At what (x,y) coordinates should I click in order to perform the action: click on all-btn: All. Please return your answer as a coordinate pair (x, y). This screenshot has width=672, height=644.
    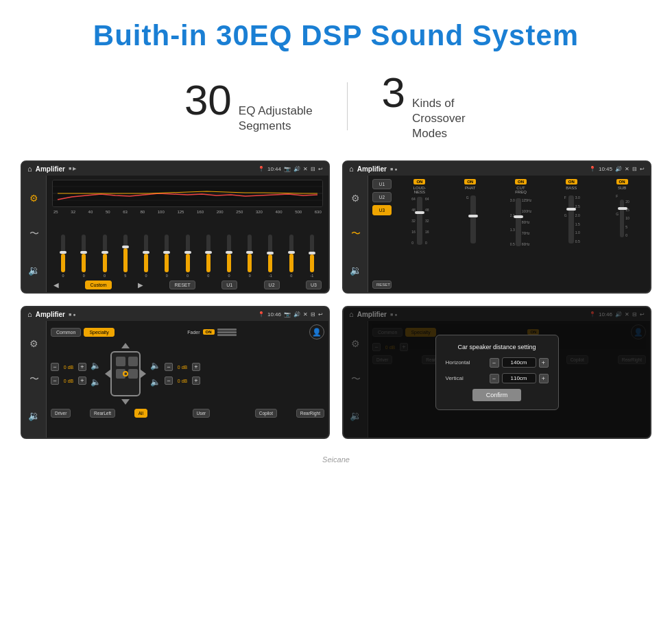
    Looking at the image, I should click on (141, 413).